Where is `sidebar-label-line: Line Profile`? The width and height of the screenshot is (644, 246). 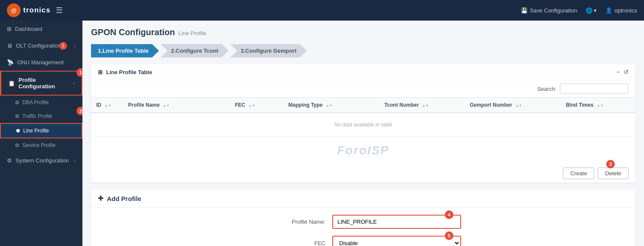 sidebar-label-line: Line Profile is located at coordinates (36, 131).